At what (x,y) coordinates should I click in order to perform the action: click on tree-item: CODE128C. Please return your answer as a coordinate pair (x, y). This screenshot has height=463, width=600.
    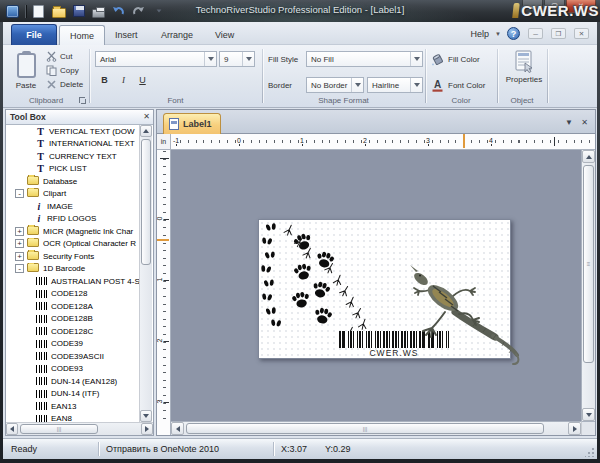
    Looking at the image, I should click on (80, 332).